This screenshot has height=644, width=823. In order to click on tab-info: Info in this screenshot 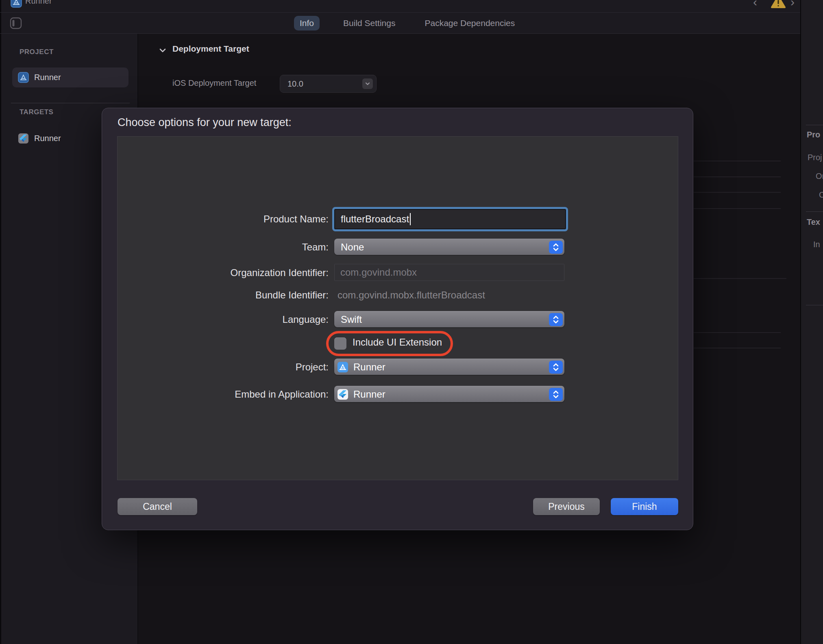, I will do `click(307, 23)`.